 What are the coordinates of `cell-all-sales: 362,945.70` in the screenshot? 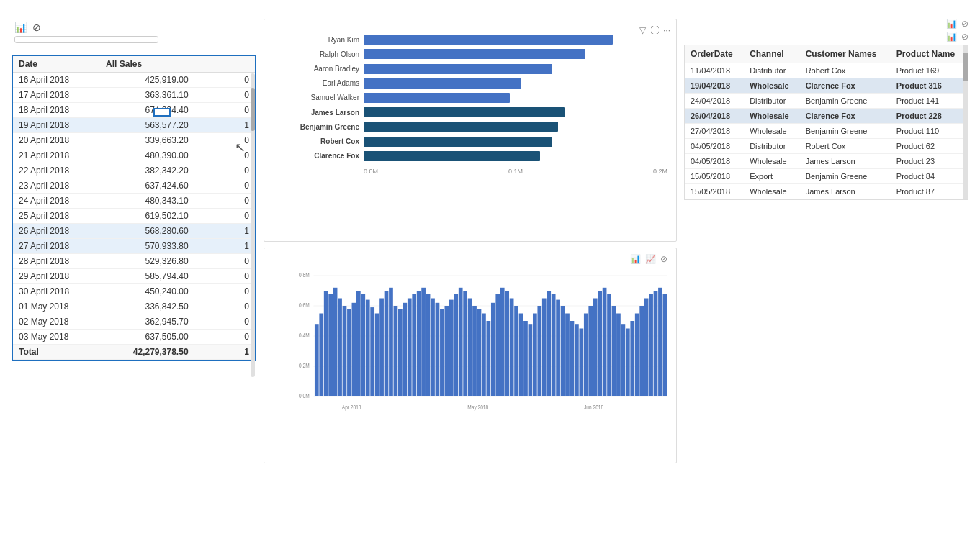 It's located at (147, 322).